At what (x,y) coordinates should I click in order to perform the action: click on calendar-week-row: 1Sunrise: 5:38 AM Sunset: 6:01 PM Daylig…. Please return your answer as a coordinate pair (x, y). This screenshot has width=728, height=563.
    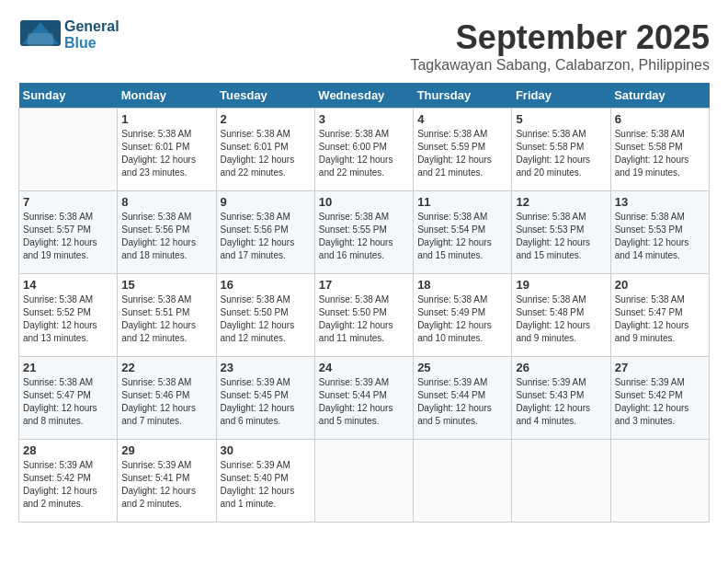
    Looking at the image, I should click on (364, 150).